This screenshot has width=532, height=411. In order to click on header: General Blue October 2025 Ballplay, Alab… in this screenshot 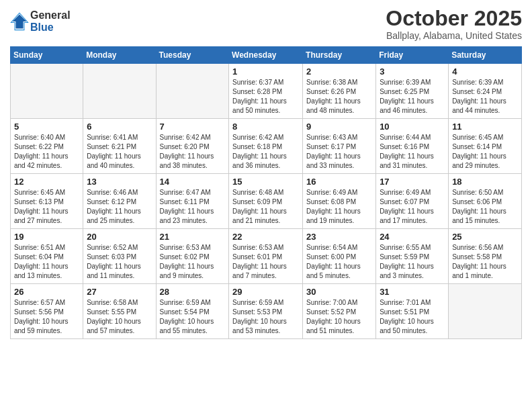, I will do `click(266, 24)`.